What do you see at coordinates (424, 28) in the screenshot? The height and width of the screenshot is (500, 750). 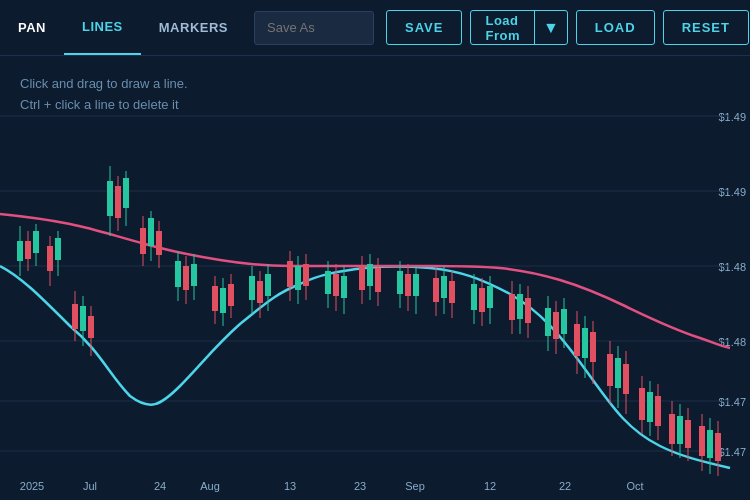 I see `save-button: SAVE` at bounding box center [424, 28].